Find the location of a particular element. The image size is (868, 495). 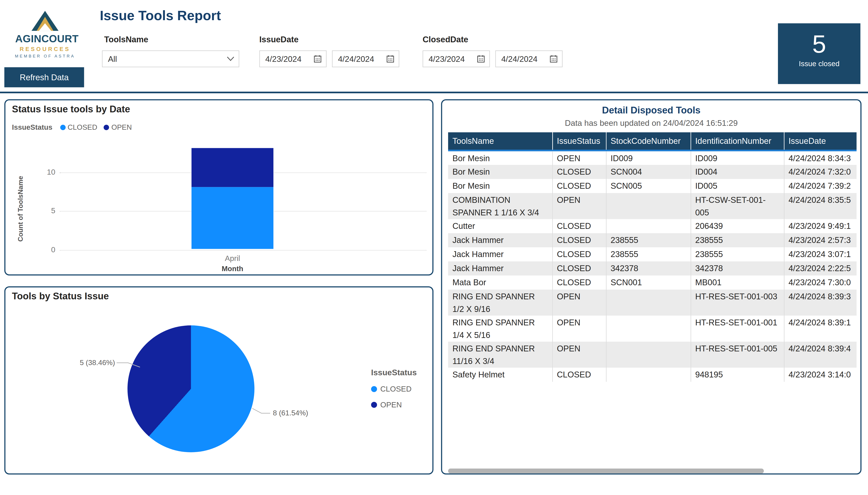

issuedate-to-value: 4/24/2024 is located at coordinates (360, 59).